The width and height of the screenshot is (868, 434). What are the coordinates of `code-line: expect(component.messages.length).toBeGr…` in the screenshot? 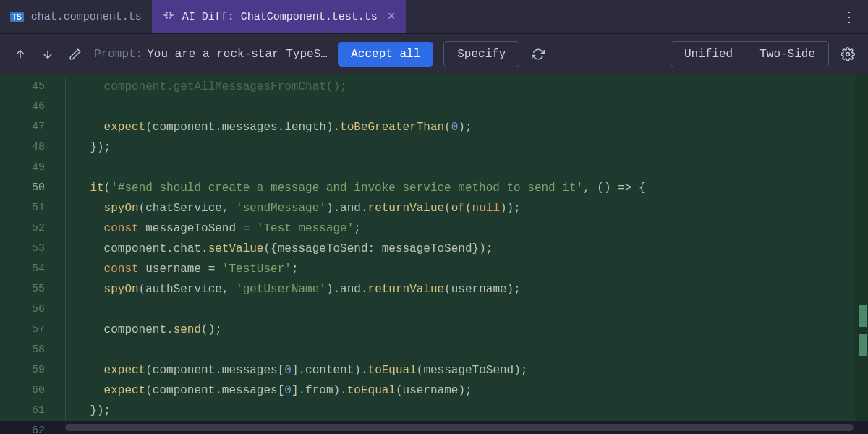 It's located at (463, 127).